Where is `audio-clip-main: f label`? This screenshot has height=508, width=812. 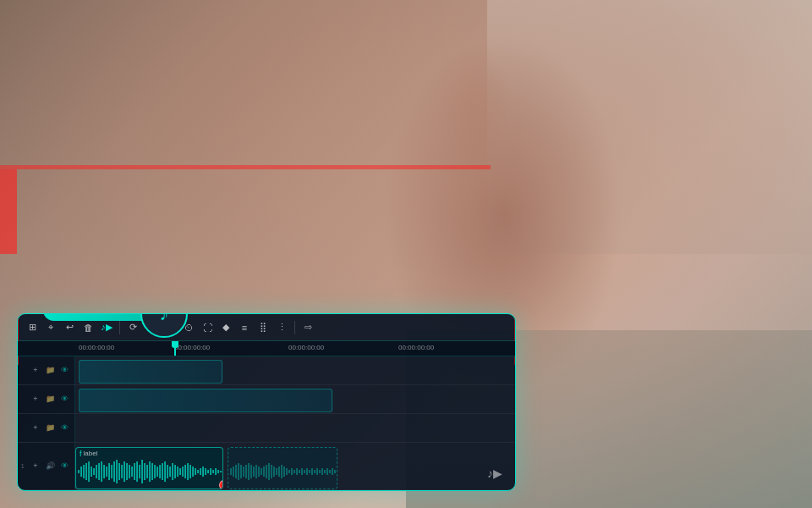
audio-clip-main: f label is located at coordinates (149, 468).